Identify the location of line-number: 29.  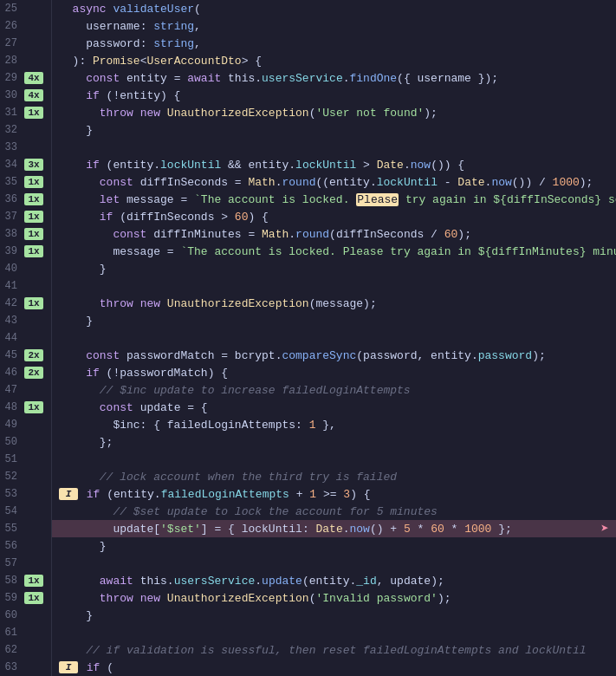
(12, 78).